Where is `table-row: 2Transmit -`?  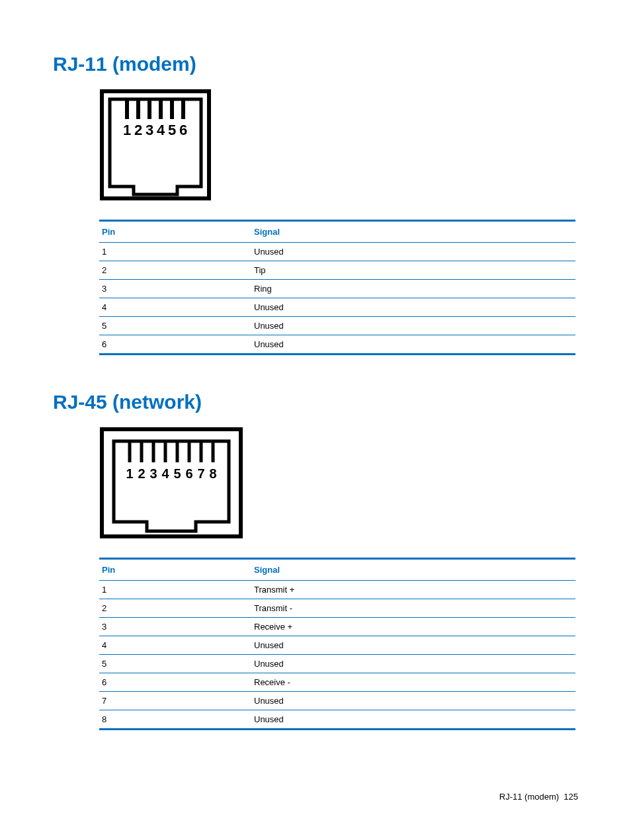 table-row: 2Transmit - is located at coordinates (337, 609).